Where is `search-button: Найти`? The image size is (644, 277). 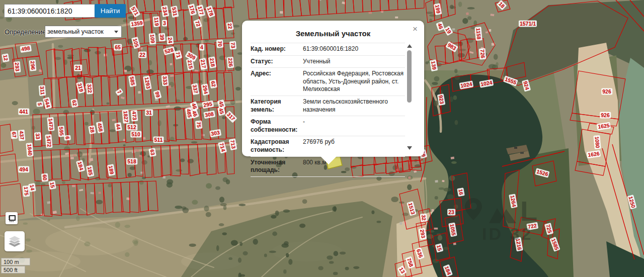 search-button: Найти is located at coordinates (110, 11).